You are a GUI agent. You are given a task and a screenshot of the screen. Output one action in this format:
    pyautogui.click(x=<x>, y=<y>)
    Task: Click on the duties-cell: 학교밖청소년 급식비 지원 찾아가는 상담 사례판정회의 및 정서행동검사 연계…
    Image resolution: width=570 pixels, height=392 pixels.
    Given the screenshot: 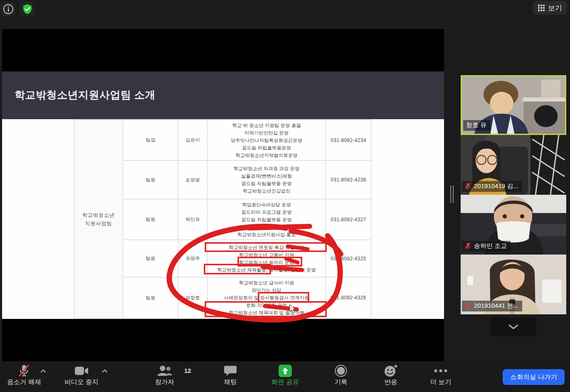 What is the action you would take?
    pyautogui.click(x=267, y=298)
    